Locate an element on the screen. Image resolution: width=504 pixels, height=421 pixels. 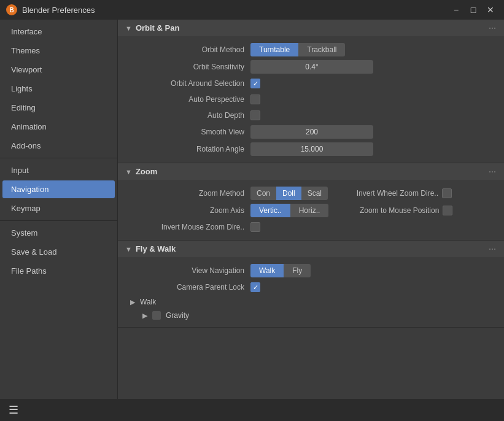
window-controls: − □ ✕ is located at coordinates (473, 10).